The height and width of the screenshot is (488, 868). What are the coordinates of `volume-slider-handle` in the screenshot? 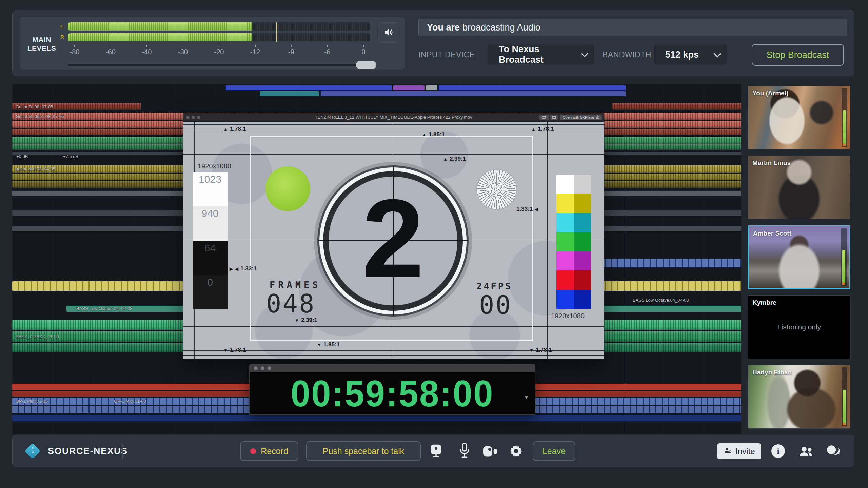 It's located at (366, 65).